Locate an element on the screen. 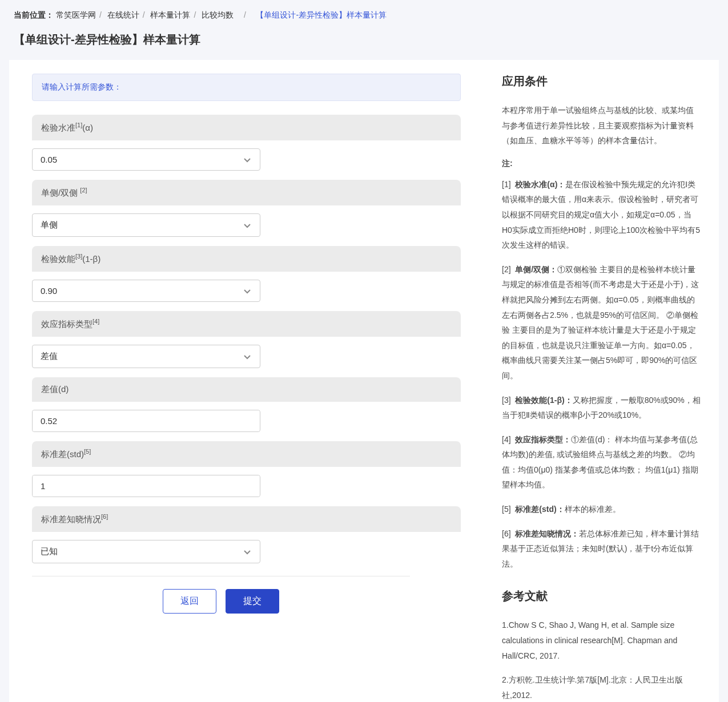  select-power: 0.90 is located at coordinates (146, 291).